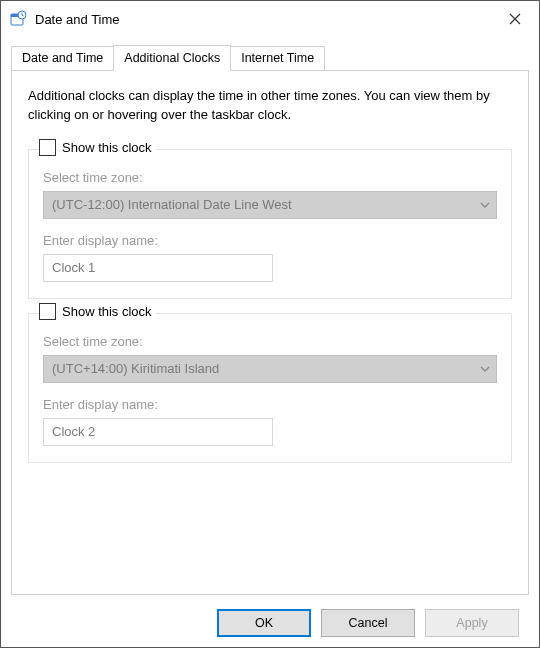  What do you see at coordinates (62, 58) in the screenshot?
I see `tab-label: Date and Time` at bounding box center [62, 58].